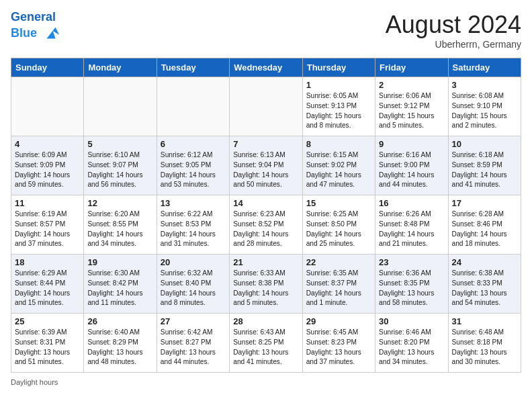 The height and width of the screenshot is (411, 532). Describe the element at coordinates (339, 144) in the screenshot. I see `day-number: 8` at that location.